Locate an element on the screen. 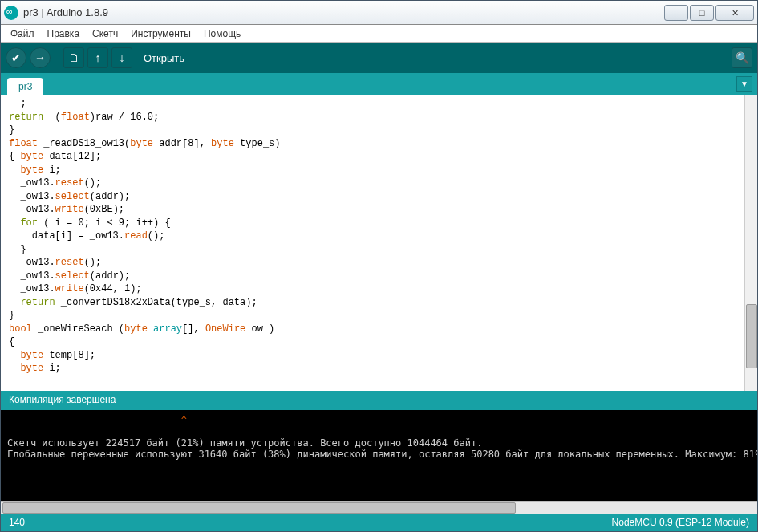 This screenshot has width=758, height=532. titlebar: pr3 | Arduino 1.8.9 — □ ✕ is located at coordinates (379, 13).